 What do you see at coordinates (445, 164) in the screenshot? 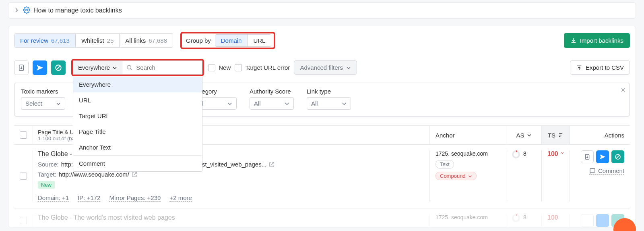
I see `anchor-type-pill: Text` at bounding box center [445, 164].